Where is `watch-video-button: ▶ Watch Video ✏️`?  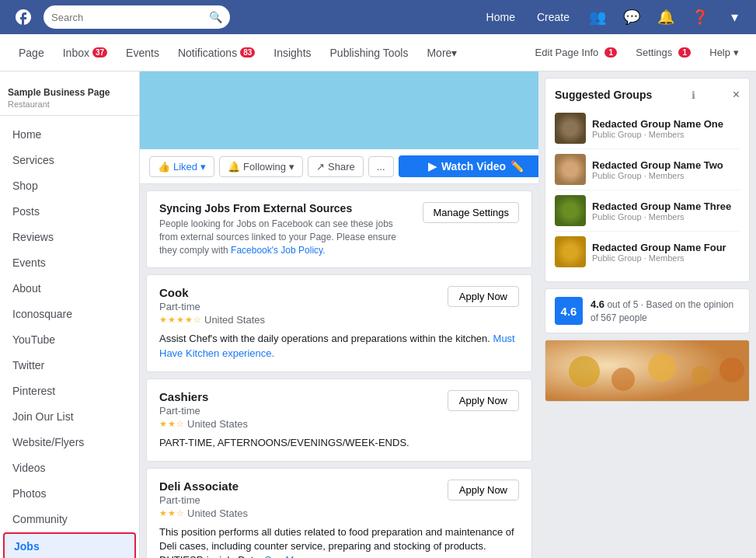
watch-video-button: ▶ Watch Video ✏️ is located at coordinates (476, 166).